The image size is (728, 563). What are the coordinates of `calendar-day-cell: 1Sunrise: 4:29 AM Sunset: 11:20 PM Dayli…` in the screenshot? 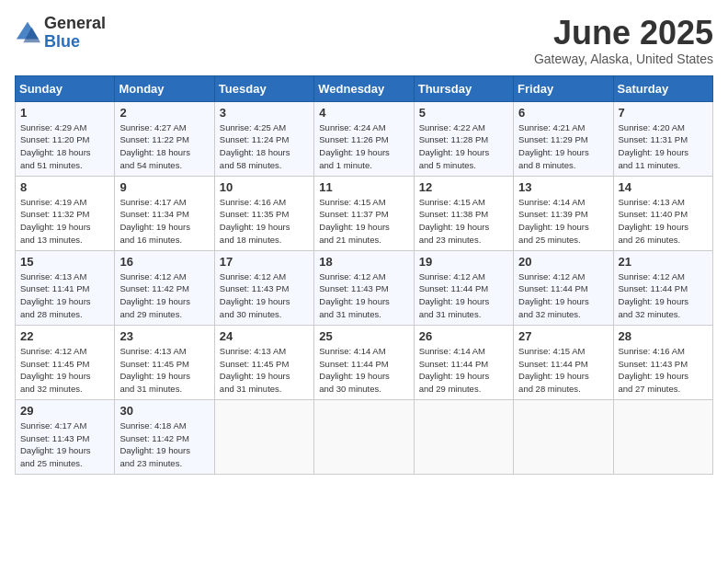 It's located at (65, 138).